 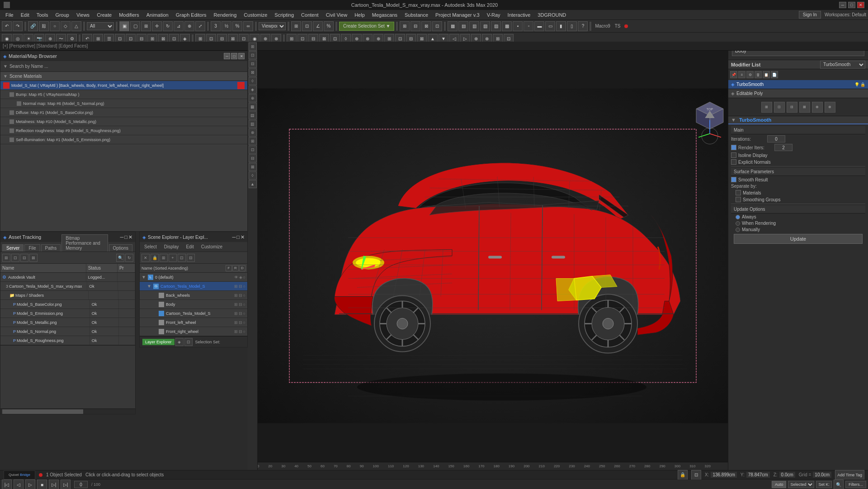 I want to click on vtb-16: ◊, so click(x=253, y=176).